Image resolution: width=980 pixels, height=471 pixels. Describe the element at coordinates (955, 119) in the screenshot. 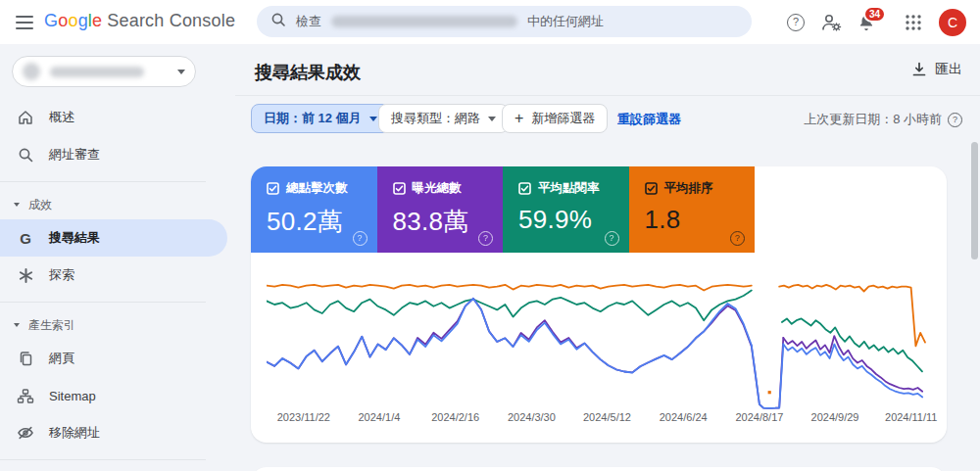

I see `info-icon: ?` at that location.